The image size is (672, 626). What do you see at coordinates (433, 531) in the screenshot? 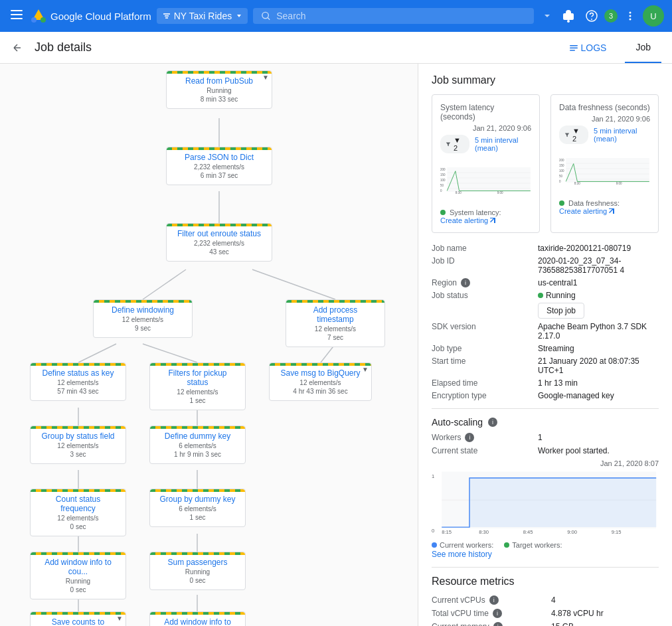
I see `svg-text: 0` at bounding box center [433, 531].